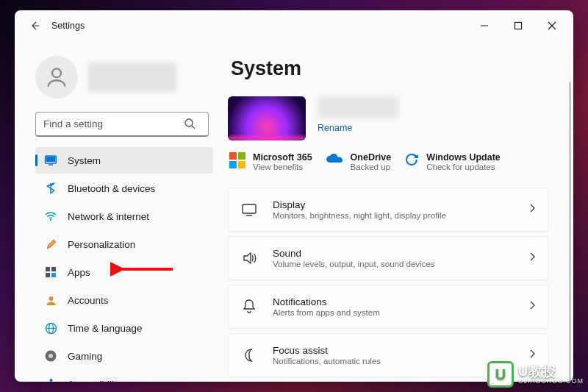 The height and width of the screenshot is (392, 588). Describe the element at coordinates (552, 26) in the screenshot. I see `close-icon` at that location.